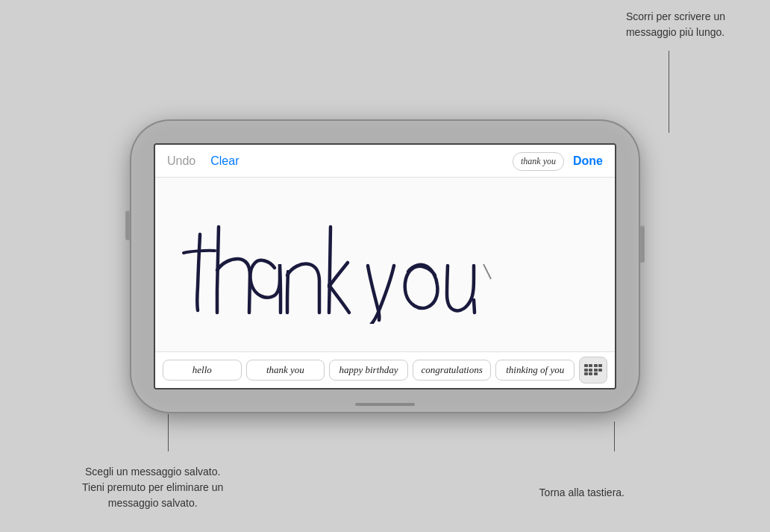 Image resolution: width=770 pixels, height=532 pixels. I want to click on annotation-bl-line2: Tieni premuto per eliminare un, so click(152, 487).